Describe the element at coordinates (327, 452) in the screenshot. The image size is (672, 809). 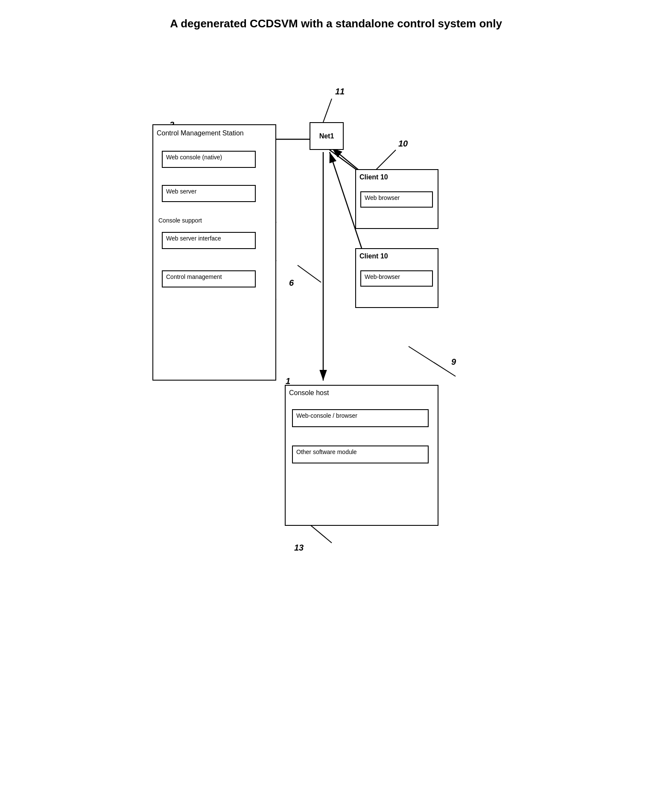
I see `other-software-label: Other software module` at that location.